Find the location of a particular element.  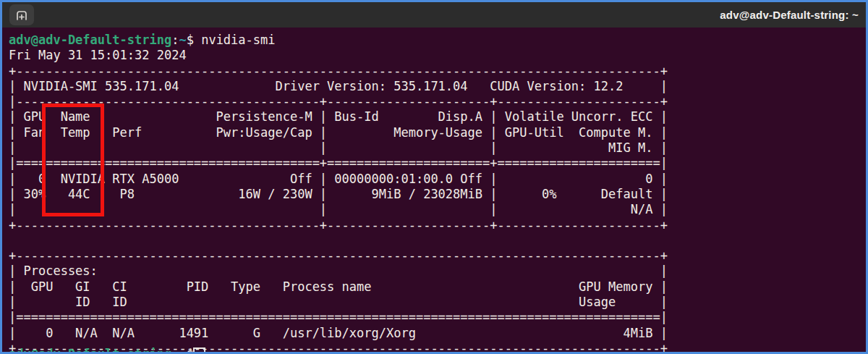

new-tab-button is located at coordinates (22, 14).